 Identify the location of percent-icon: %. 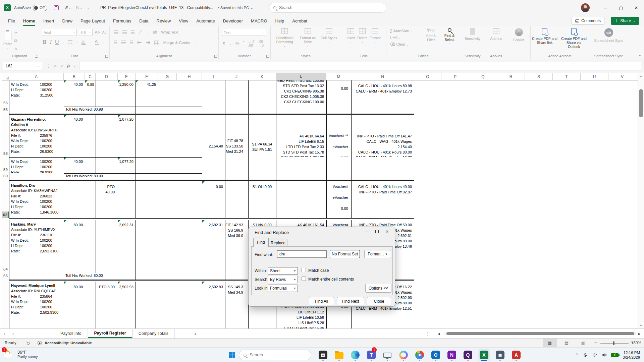
(237, 44).